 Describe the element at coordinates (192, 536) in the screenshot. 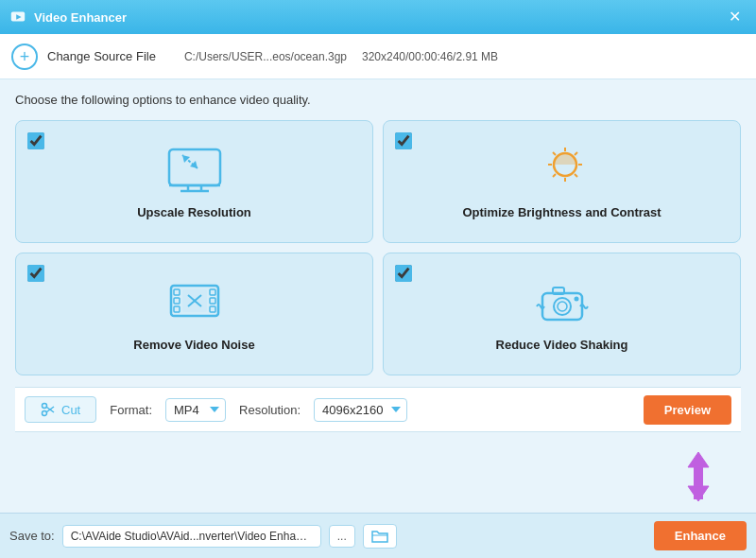

I see `save-path-field: C:\AVAide Studio\AVAid...nverter\Video E…` at that location.